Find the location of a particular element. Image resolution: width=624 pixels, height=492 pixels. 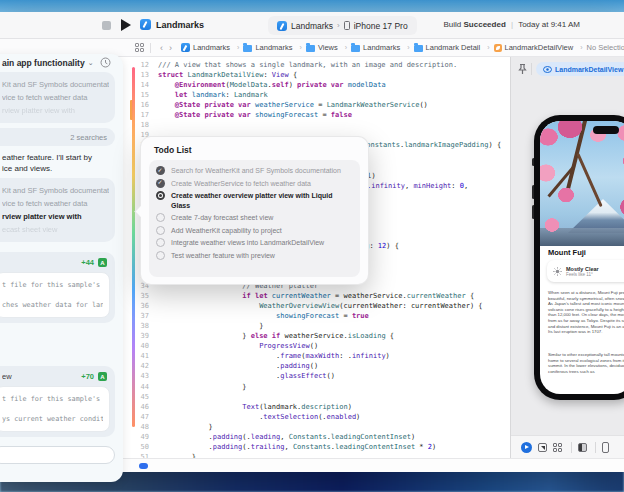

build-status-result: Succeeded is located at coordinates (485, 24).